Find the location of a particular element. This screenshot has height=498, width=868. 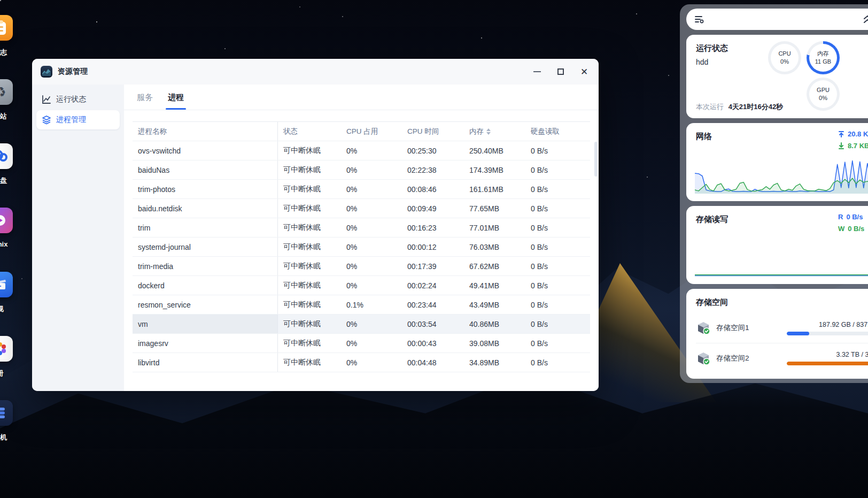

column-header: 硬盘读取 is located at coordinates (558, 132).